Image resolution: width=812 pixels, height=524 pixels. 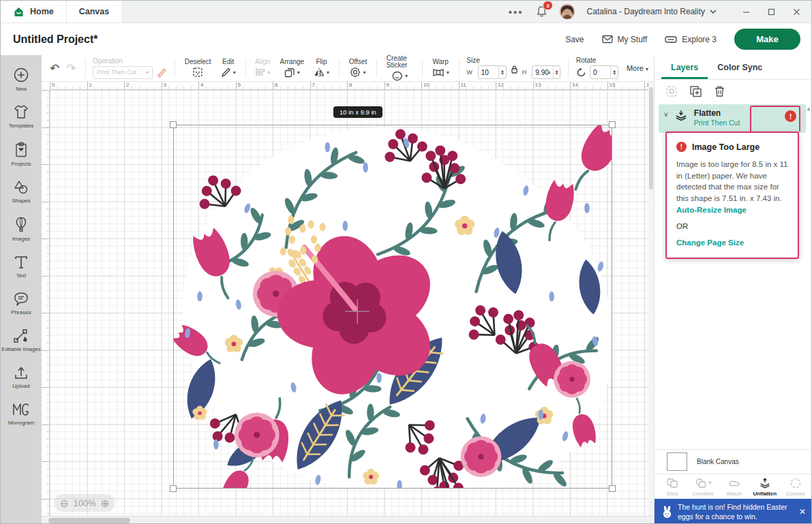 What do you see at coordinates (21, 117) in the screenshot?
I see `sidebar-item-templates: Templates` at bounding box center [21, 117].